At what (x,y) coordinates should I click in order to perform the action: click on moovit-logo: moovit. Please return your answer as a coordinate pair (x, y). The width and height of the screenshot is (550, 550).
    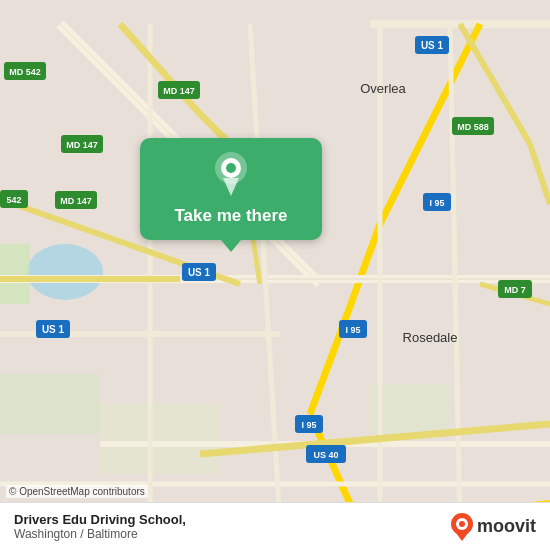
    Looking at the image, I should click on (494, 527).